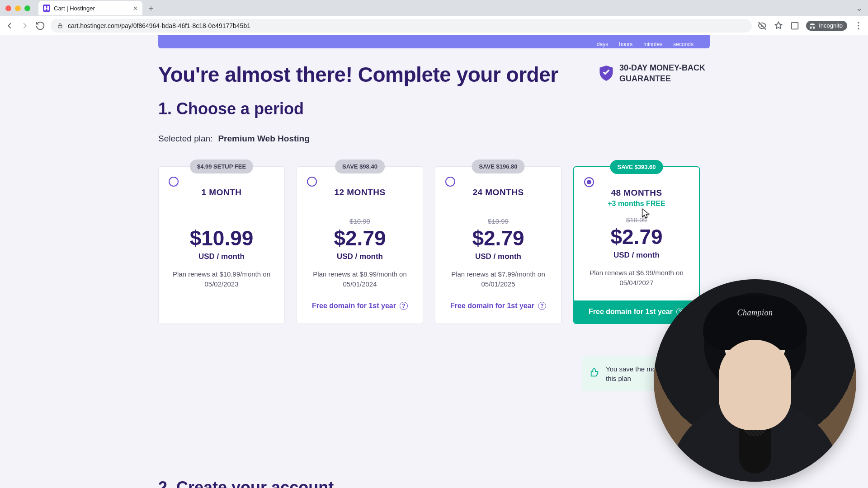 The width and height of the screenshot is (868, 488). I want to click on back-button, so click(9, 26).